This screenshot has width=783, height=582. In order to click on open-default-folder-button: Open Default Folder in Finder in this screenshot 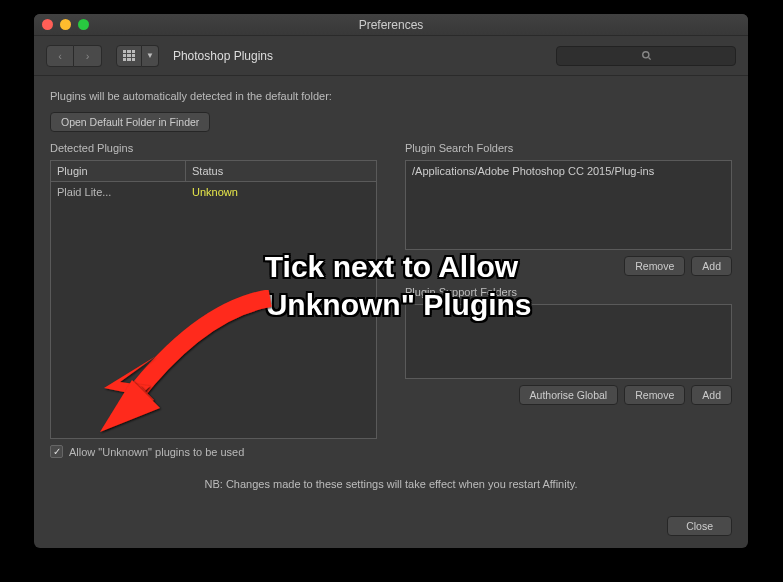, I will do `click(130, 122)`.